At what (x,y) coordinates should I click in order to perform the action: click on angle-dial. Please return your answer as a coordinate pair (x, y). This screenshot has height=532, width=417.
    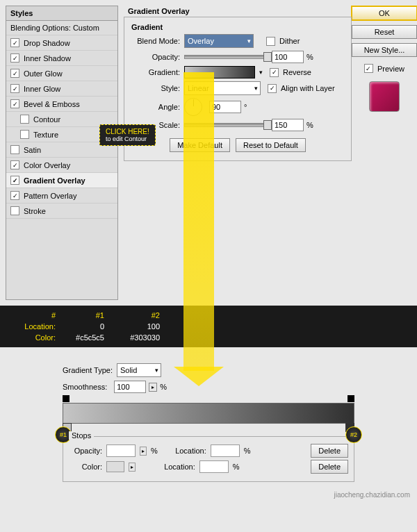
    Looking at the image, I should click on (193, 107).